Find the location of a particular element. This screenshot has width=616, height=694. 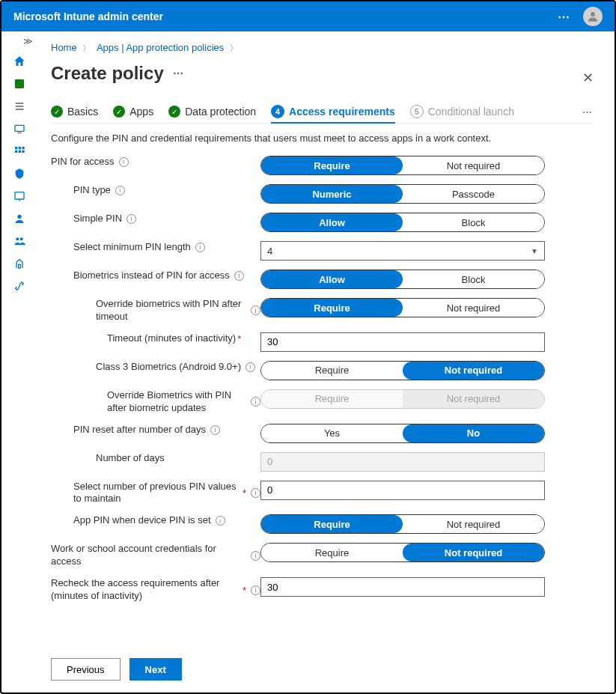

avatar-icon is located at coordinates (593, 16).